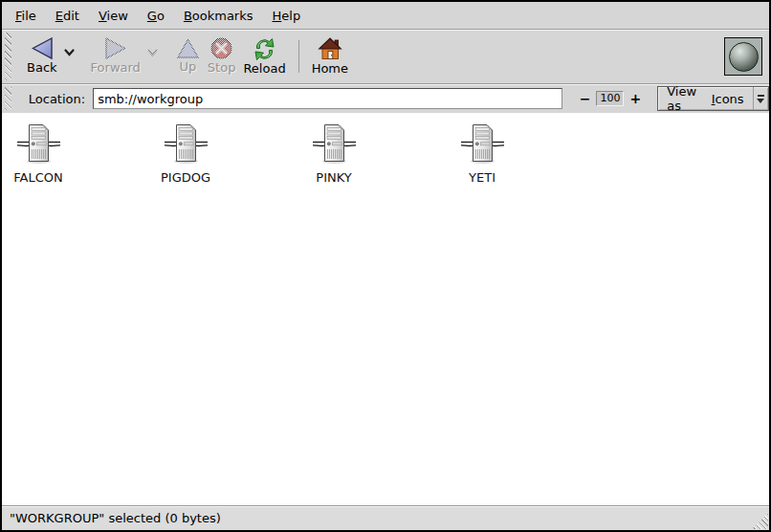  Describe the element at coordinates (386, 15) in the screenshot. I see `menu-bar: File Edit View Go Bookmarks Help` at that location.